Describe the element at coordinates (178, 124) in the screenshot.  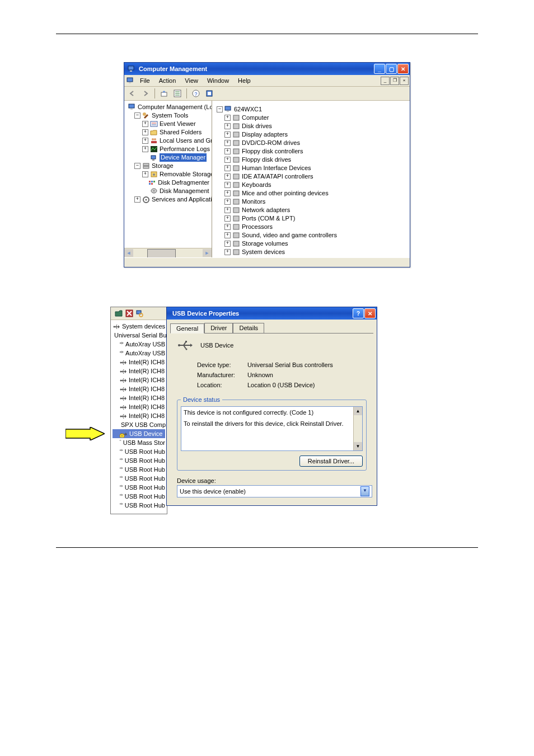
I see `tree-event-viewer: Event Viewer` at that location.